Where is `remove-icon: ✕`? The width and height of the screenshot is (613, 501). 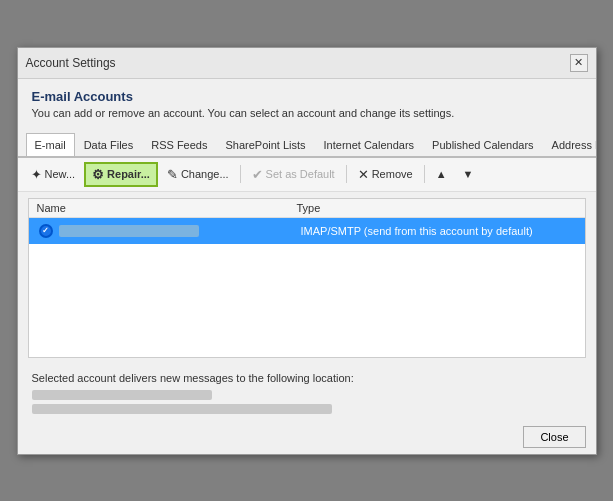
remove-icon: ✕ is located at coordinates (364, 174).